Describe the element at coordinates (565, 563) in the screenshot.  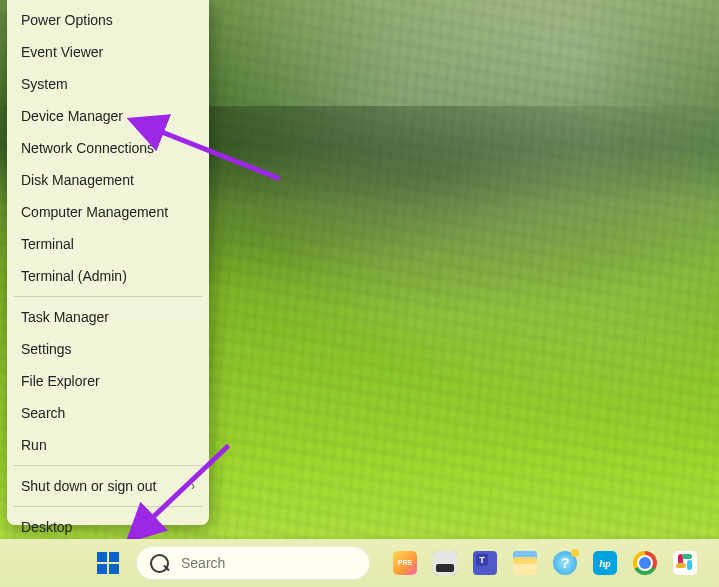
I see `help-icon` at that location.